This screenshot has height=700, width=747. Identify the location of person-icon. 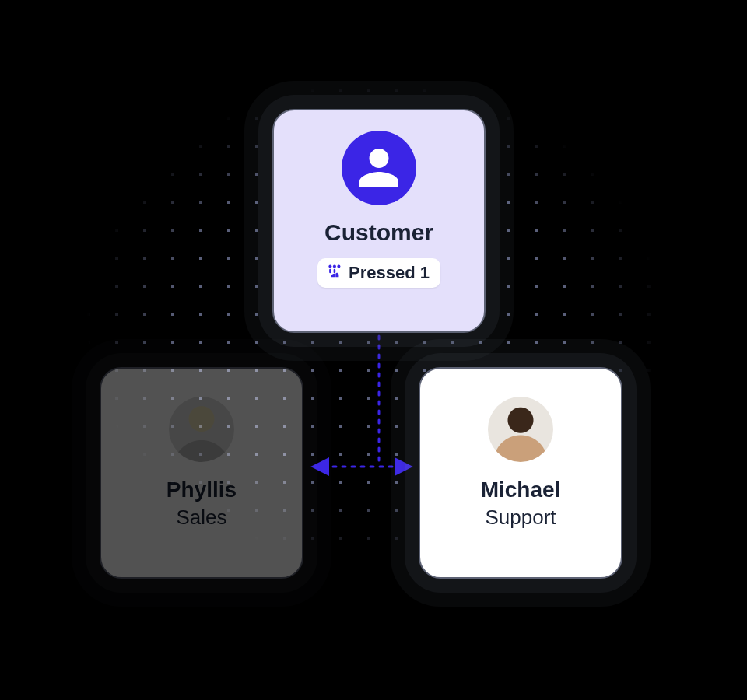
(379, 168).